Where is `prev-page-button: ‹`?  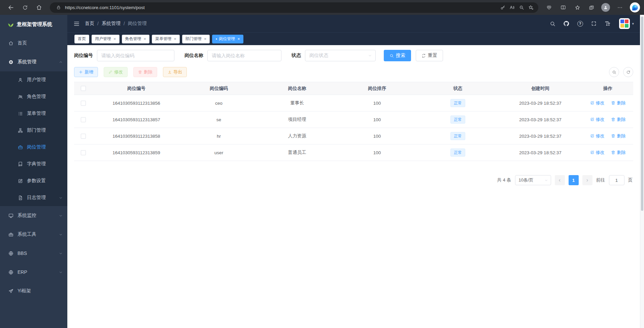 prev-page-button: ‹ is located at coordinates (560, 180).